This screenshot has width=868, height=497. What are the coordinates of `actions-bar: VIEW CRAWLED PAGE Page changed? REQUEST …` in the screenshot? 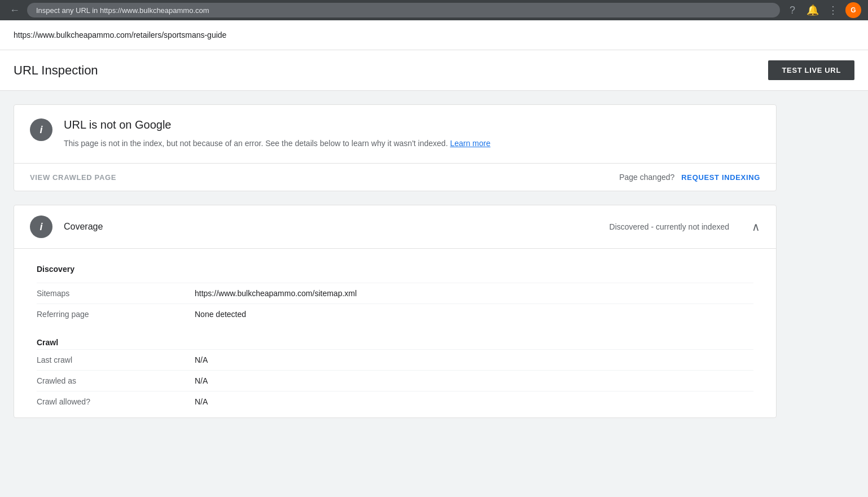 It's located at (395, 177).